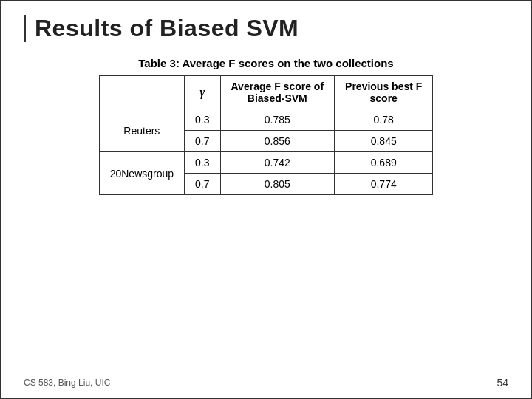 Image resolution: width=532 pixels, height=399 pixels. What do you see at coordinates (202, 93) in the screenshot?
I see `header-gamma: γ` at bounding box center [202, 93].